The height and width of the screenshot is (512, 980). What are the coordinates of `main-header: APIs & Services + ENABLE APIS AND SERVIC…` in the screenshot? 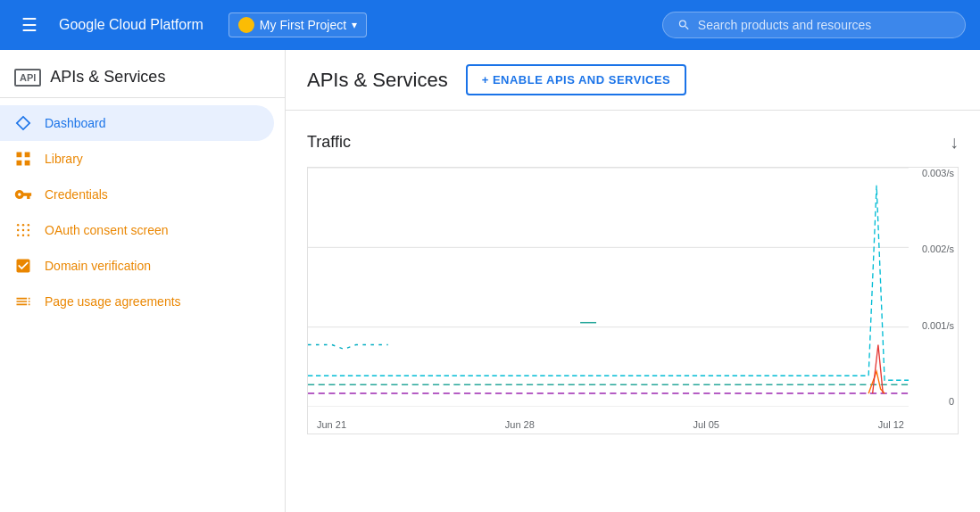 It's located at (633, 80).